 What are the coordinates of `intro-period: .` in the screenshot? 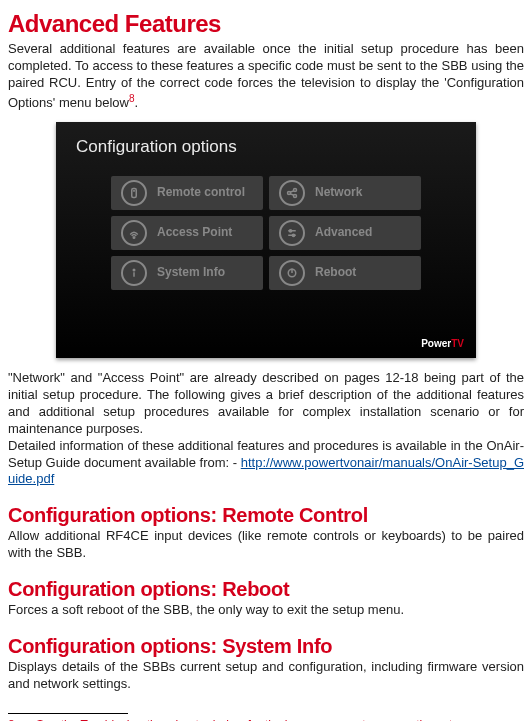 It's located at (137, 102).